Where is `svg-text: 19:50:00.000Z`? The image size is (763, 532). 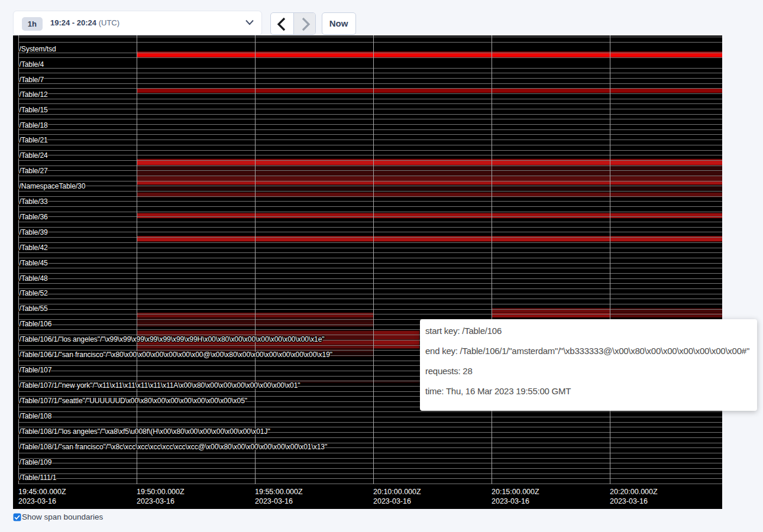
svg-text: 19:50:00.000Z is located at coordinates (161, 492).